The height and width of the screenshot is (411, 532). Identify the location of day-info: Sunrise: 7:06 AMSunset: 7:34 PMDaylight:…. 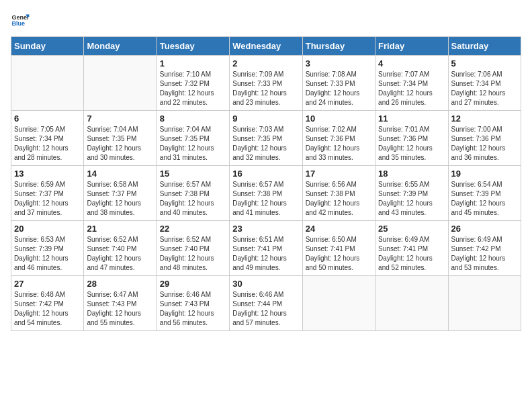
(485, 89).